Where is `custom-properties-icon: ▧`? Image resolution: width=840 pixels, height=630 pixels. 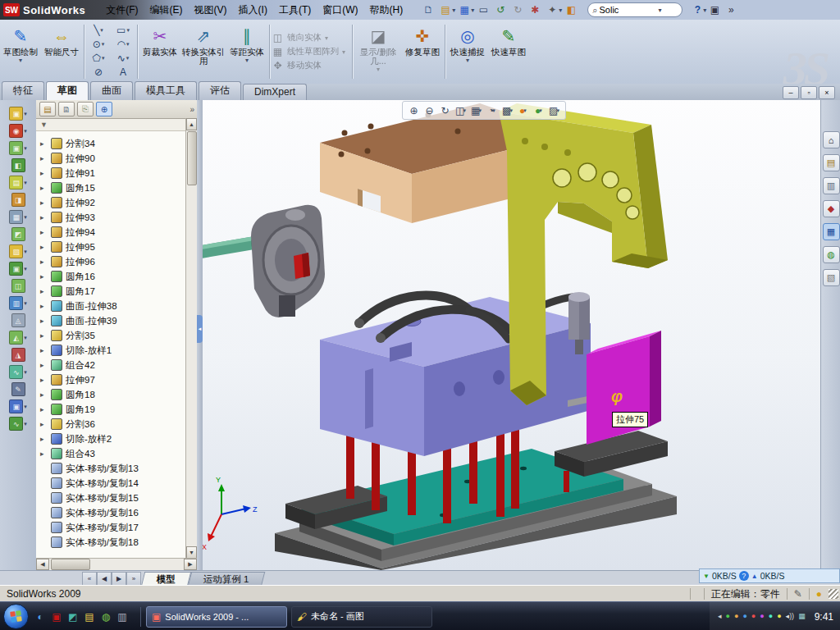 custom-properties-icon: ▧ is located at coordinates (832, 277).